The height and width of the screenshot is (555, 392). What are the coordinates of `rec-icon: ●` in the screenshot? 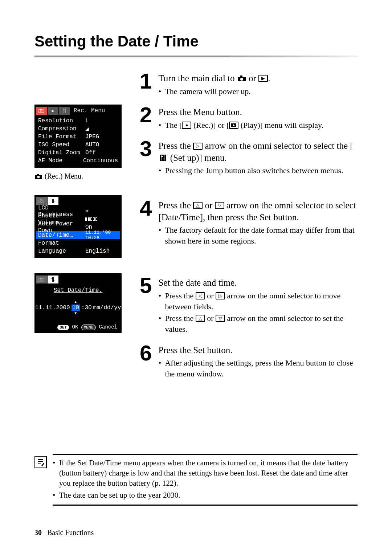 It's located at (187, 125).